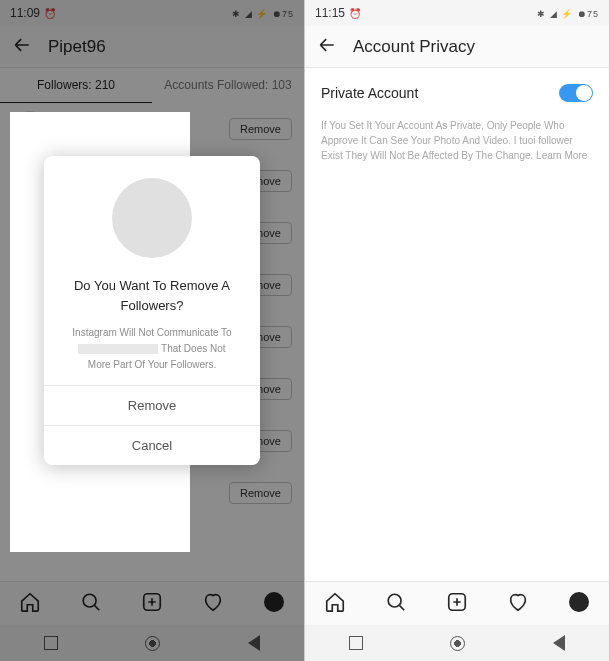  What do you see at coordinates (457, 13) in the screenshot?
I see `status-bar: 11:15` at bounding box center [457, 13].